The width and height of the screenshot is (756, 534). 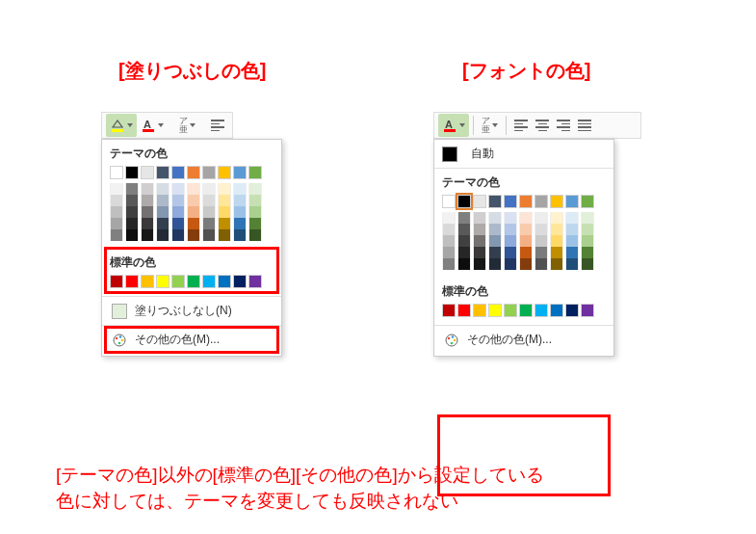 What do you see at coordinates (454, 125) in the screenshot?
I see `font-color-button-right: A` at bounding box center [454, 125].